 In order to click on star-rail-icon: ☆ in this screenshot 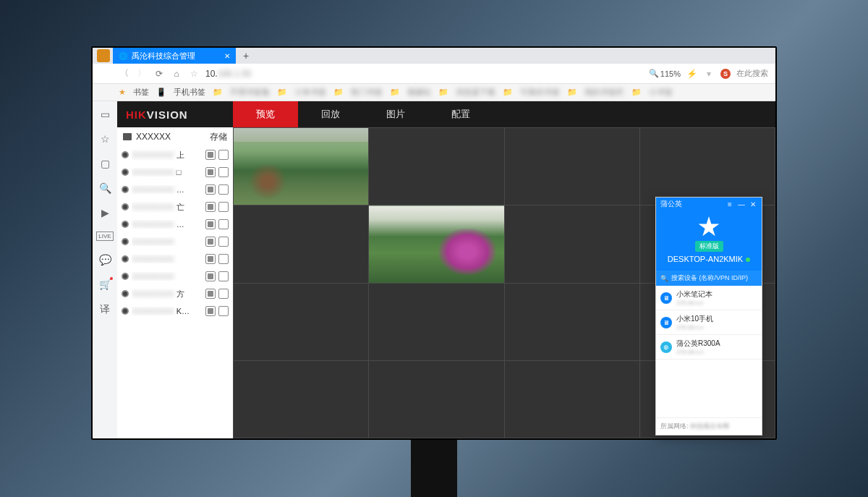, I will do `click(106, 139)`.